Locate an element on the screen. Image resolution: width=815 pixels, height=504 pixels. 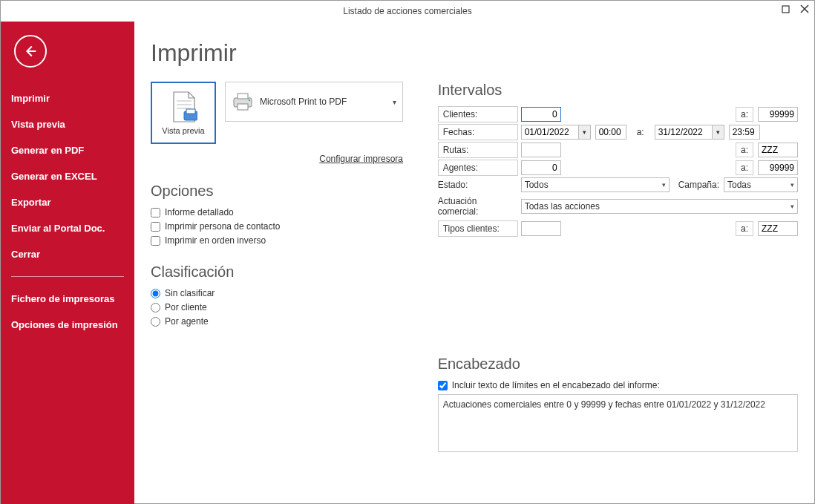
document-preview-icon is located at coordinates (183, 107).